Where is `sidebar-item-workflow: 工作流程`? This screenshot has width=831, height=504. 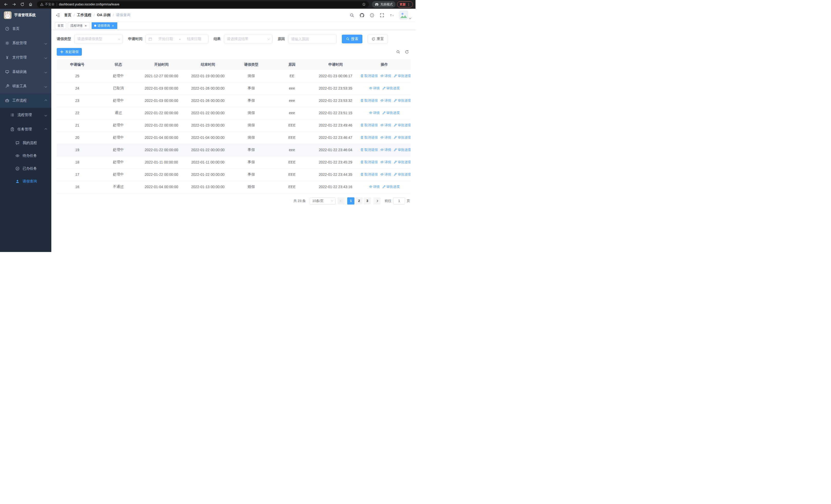
sidebar-item-workflow: 工作流程 is located at coordinates (26, 100).